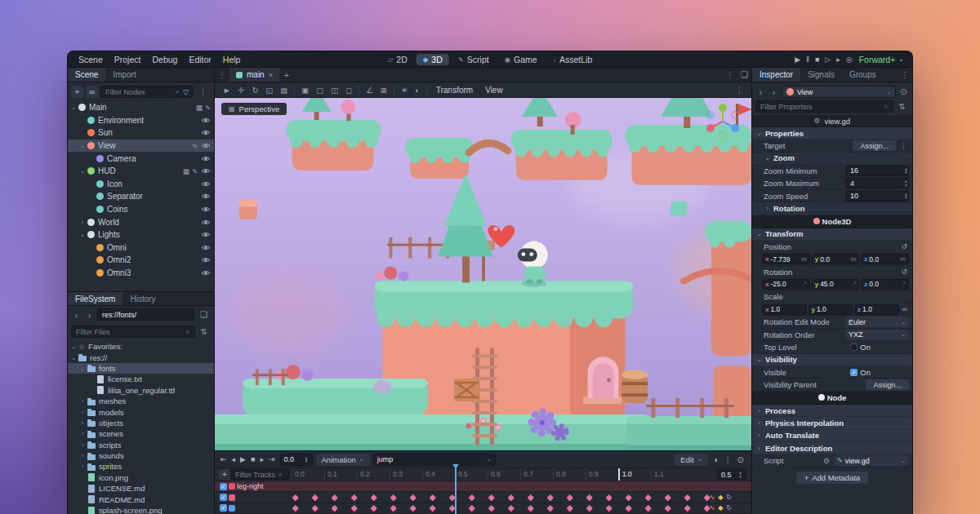 This screenshot has width=980, height=514. Describe the element at coordinates (884, 60) in the screenshot. I see `renderer-select: Forward+ ⌄` at that location.